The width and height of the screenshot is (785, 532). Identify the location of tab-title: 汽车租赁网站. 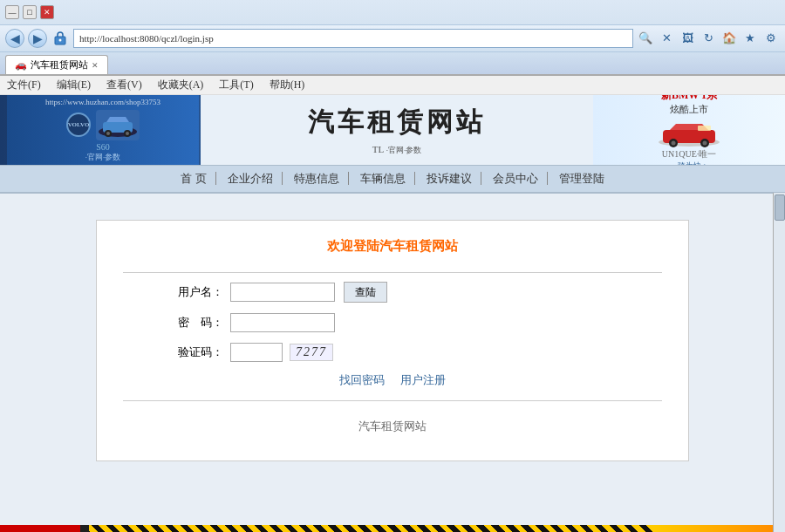
(59, 65).